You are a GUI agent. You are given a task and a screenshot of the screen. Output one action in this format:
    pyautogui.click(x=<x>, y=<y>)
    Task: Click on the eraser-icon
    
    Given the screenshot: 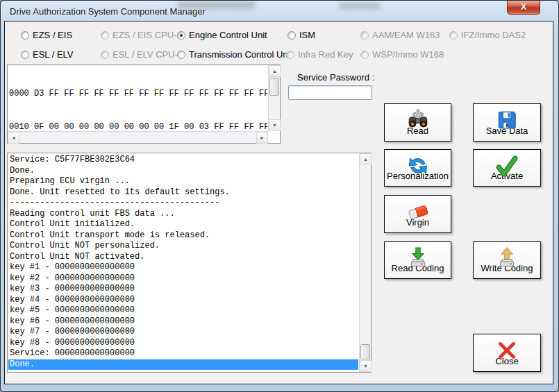 What is the action you would take?
    pyautogui.click(x=418, y=212)
    